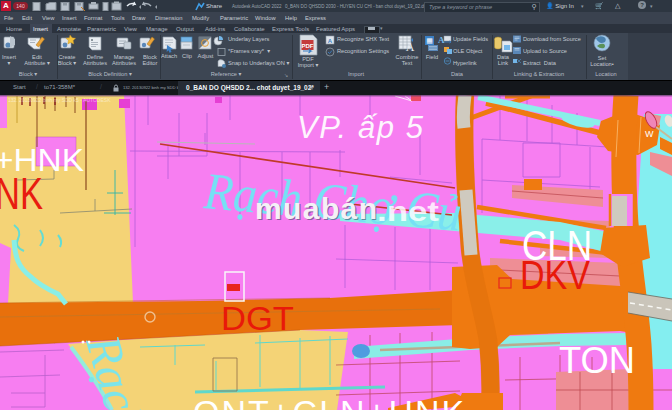 The image size is (672, 410). I want to click on svg-text: W, so click(650, 134).